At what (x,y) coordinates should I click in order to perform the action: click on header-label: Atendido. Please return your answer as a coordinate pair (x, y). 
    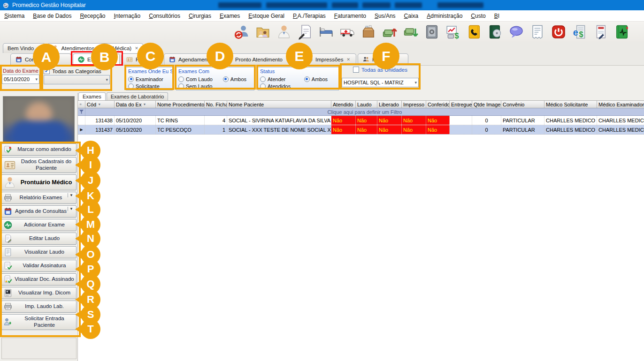
    Looking at the image, I should click on (343, 105).